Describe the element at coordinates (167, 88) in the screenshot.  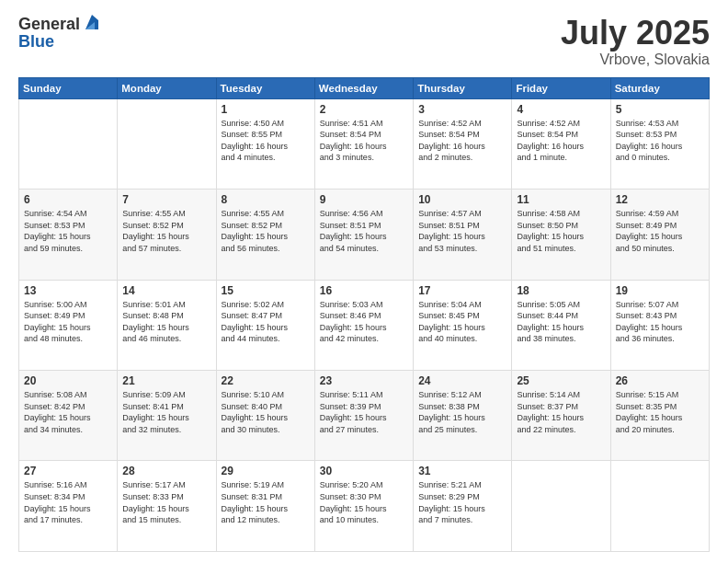
I see `col-monday: Monday` at that location.